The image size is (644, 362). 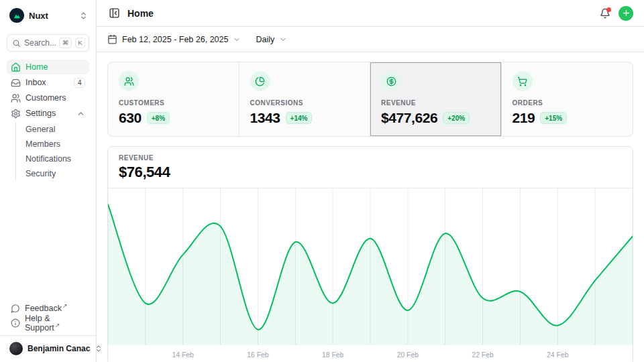 What do you see at coordinates (370, 168) in the screenshot?
I see `chart-header: REVENUE $76,544` at bounding box center [370, 168].